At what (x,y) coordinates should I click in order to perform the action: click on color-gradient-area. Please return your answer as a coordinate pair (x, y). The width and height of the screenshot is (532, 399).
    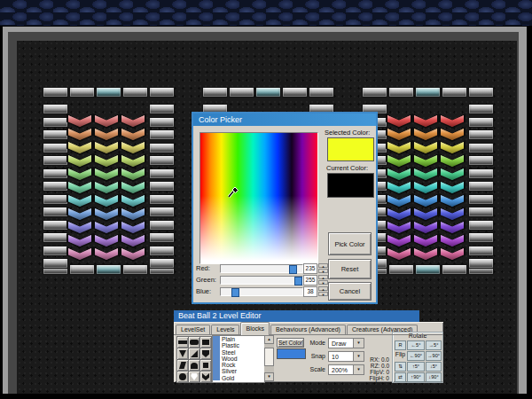
    Looking at the image, I should click on (259, 199).